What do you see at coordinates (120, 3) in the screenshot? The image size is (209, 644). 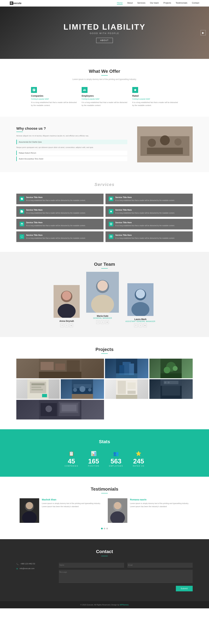 I see `nav-home: Home` at bounding box center [120, 3].